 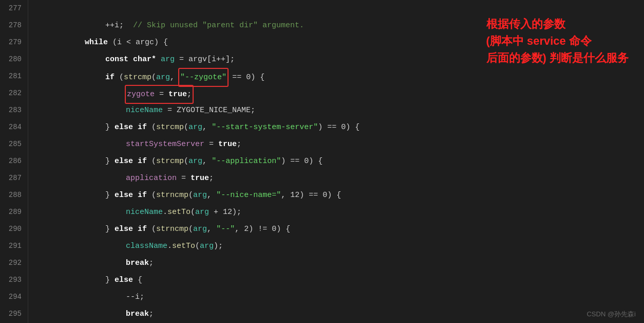 I want to click on line-num-285: 285, so click(x=14, y=144).